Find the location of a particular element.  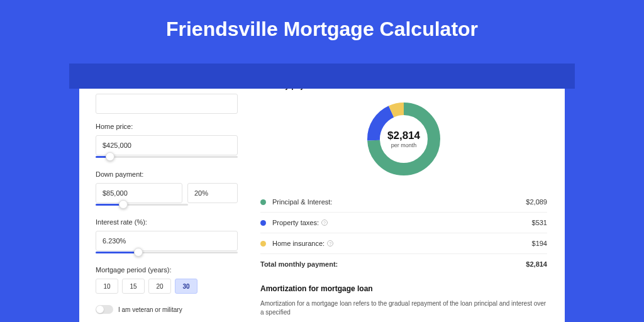

down-slider is located at coordinates (142, 206).